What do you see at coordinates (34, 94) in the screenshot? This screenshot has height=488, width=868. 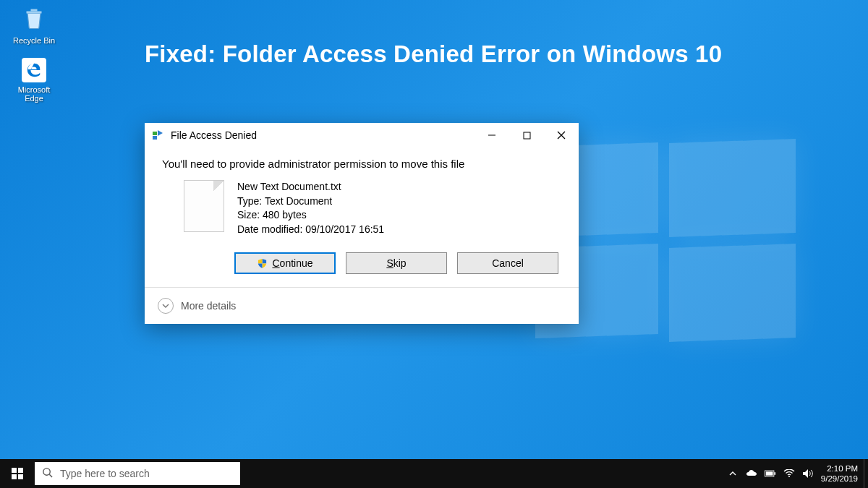 I see `desktop-icon-label: Microsoft Edge` at bounding box center [34, 94].